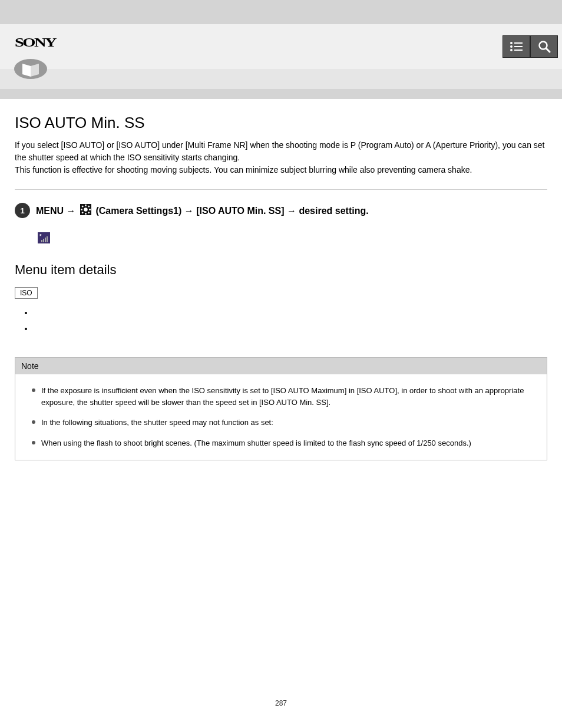 The image size is (562, 728). I want to click on step-1-suffix: → [ISO AUTO Min. SS] → desired setting., so click(277, 211).